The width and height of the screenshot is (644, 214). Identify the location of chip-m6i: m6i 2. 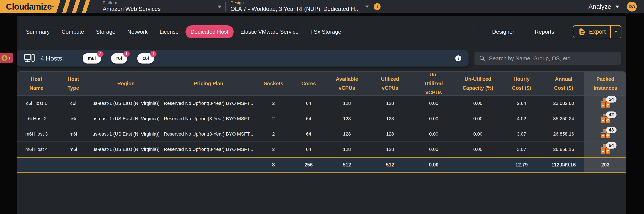
(92, 59).